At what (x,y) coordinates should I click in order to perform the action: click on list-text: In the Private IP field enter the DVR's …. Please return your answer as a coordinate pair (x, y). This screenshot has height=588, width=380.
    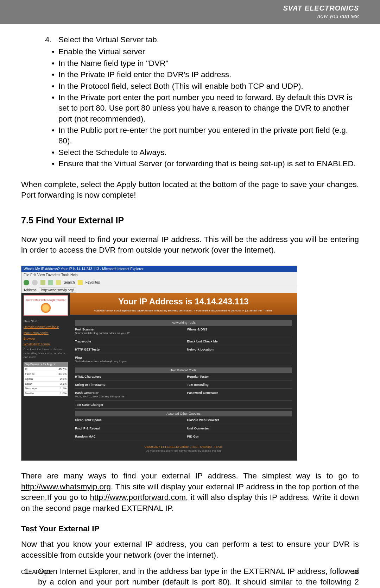
    Looking at the image, I should click on (209, 75).